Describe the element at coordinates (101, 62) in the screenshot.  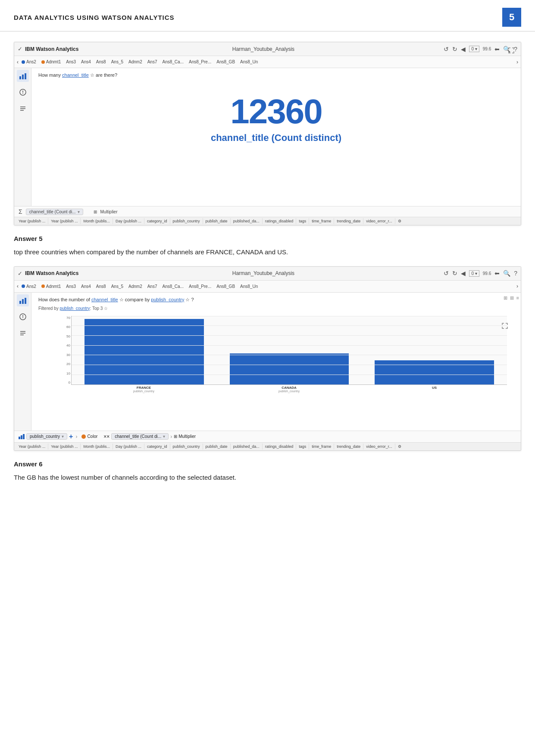
I see `tab-ans8: Ans8` at that location.